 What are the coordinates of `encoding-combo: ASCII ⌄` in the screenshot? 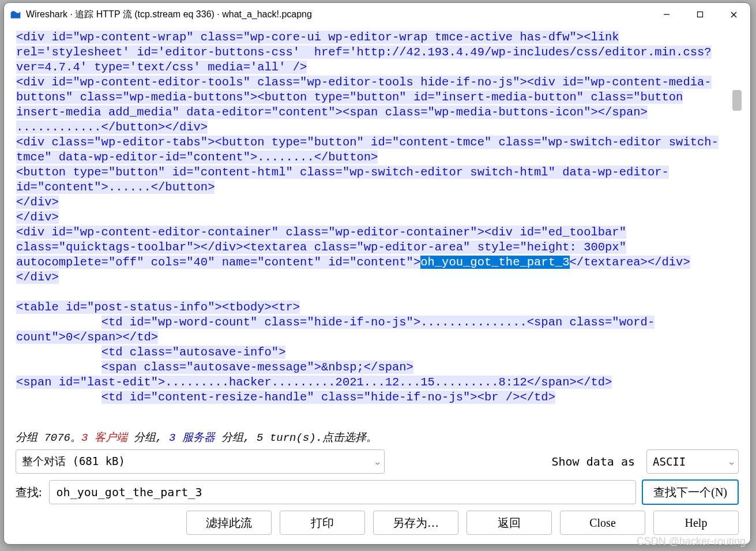 It's located at (693, 462).